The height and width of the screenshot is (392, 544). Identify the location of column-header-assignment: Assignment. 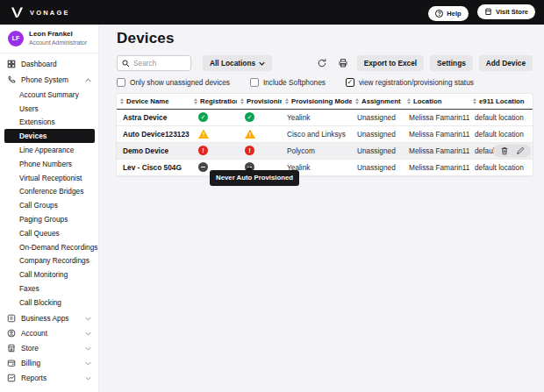
(377, 102).